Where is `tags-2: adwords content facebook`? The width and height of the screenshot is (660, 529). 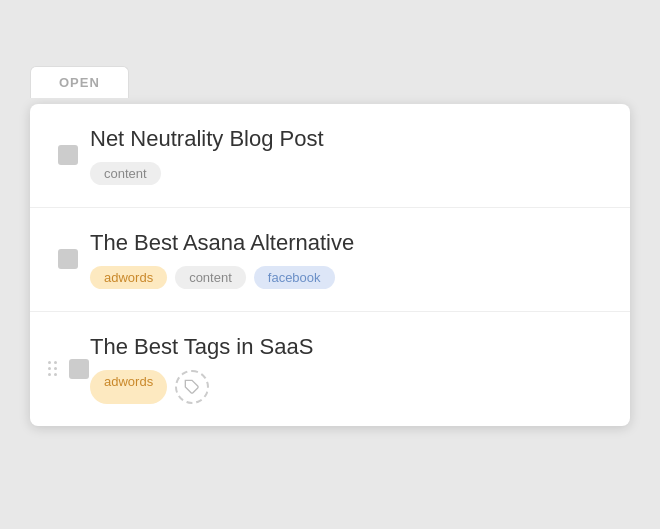 tags-2: adwords content facebook is located at coordinates (350, 278).